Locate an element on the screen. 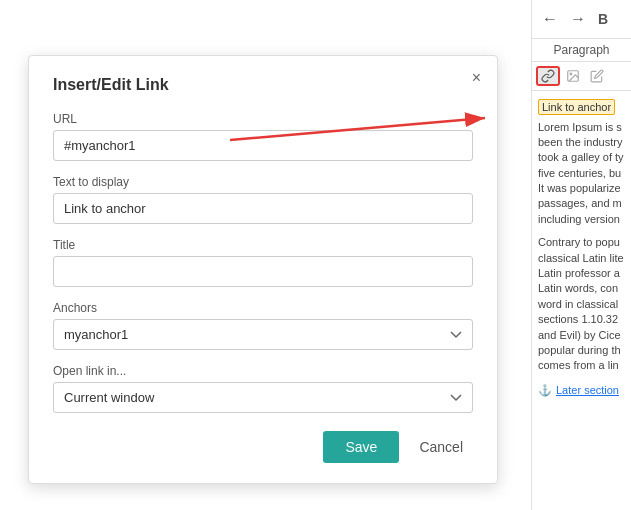 Image resolution: width=631 pixels, height=510 pixels. editor-paragraph-1: Lorem Ipsum is s been the industry took … is located at coordinates (582, 174).